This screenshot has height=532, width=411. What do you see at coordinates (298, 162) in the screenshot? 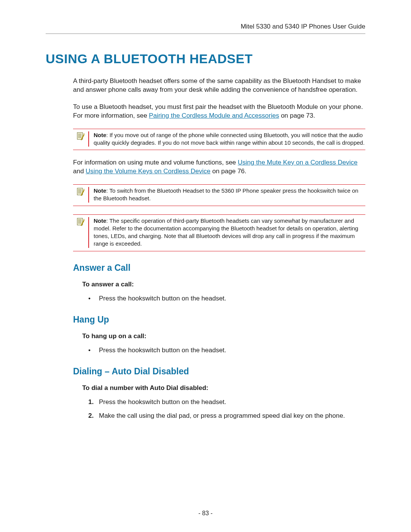
I see `mute-key-link: Using the Mute Key on a Cordless Device` at bounding box center [298, 162].